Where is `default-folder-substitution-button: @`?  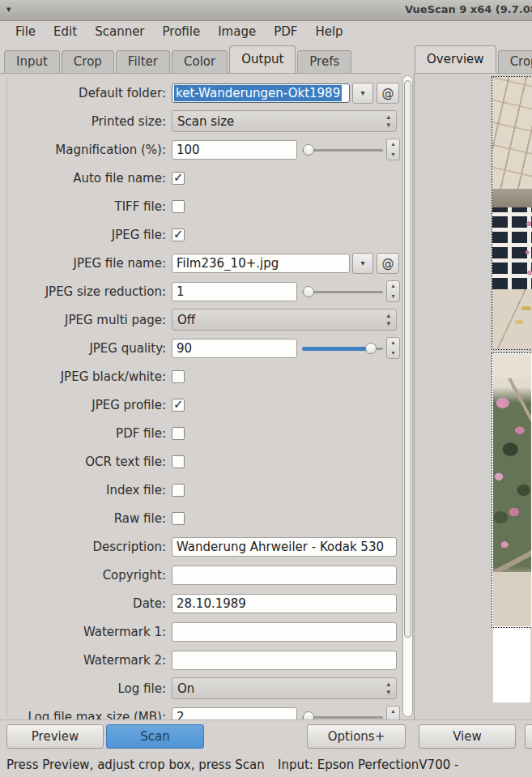 default-folder-substitution-button: @ is located at coordinates (388, 93).